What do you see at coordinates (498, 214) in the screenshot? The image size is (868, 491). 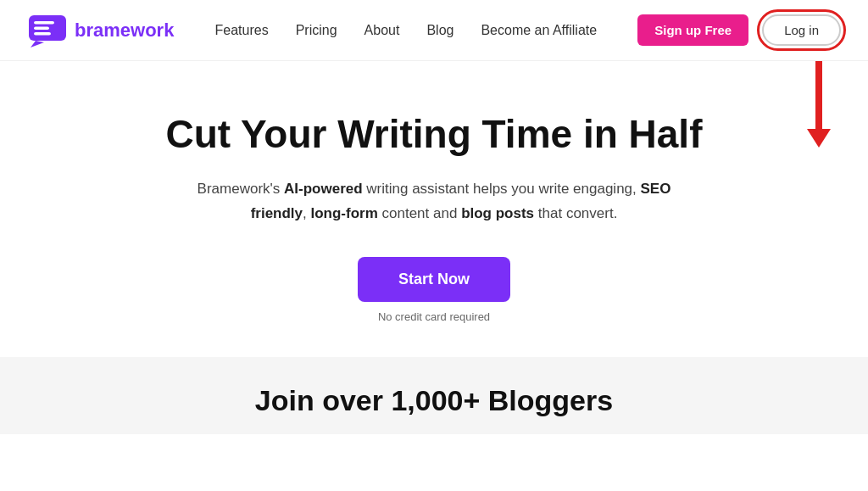 I see `bold-blogposts: blog posts` at bounding box center [498, 214].